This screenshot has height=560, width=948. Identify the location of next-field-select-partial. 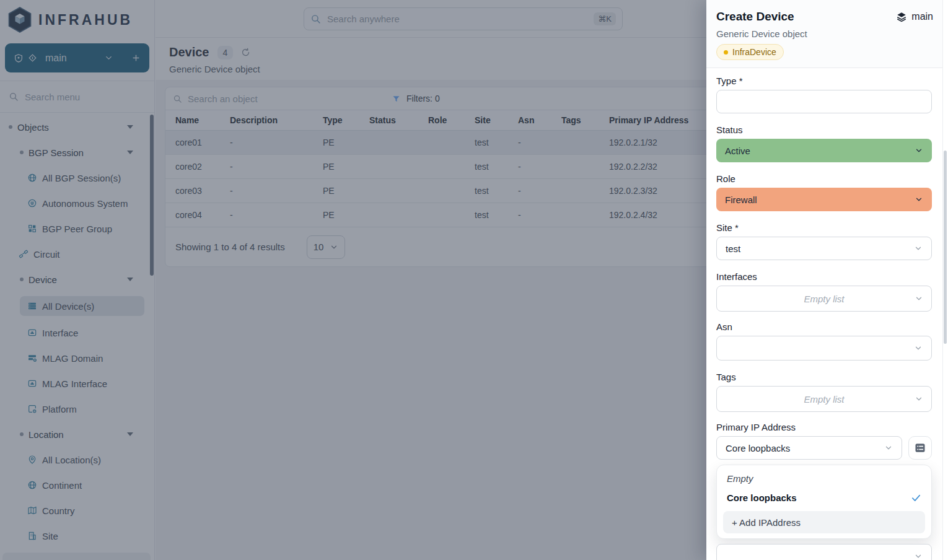
(824, 552).